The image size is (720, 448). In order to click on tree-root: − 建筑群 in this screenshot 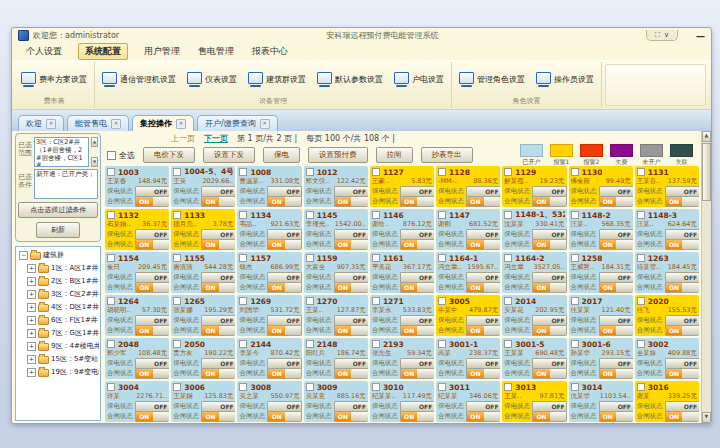, I will do `click(59, 255)`.